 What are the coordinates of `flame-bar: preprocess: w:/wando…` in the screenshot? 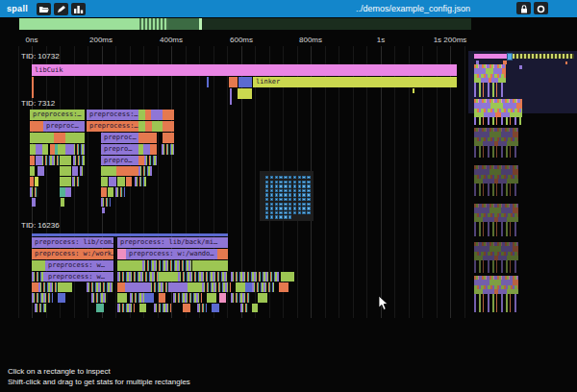 It's located at (171, 254).